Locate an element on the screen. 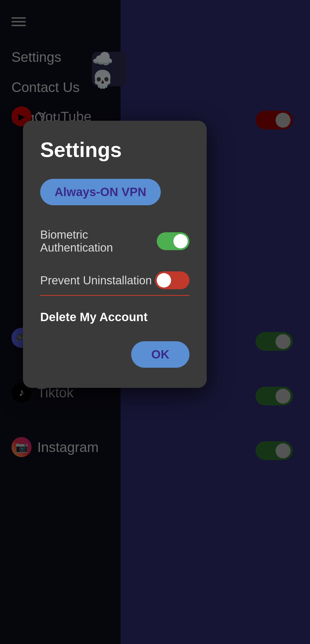  prevent-uninstall-row: Prevent Uninstallation is located at coordinates (115, 282).